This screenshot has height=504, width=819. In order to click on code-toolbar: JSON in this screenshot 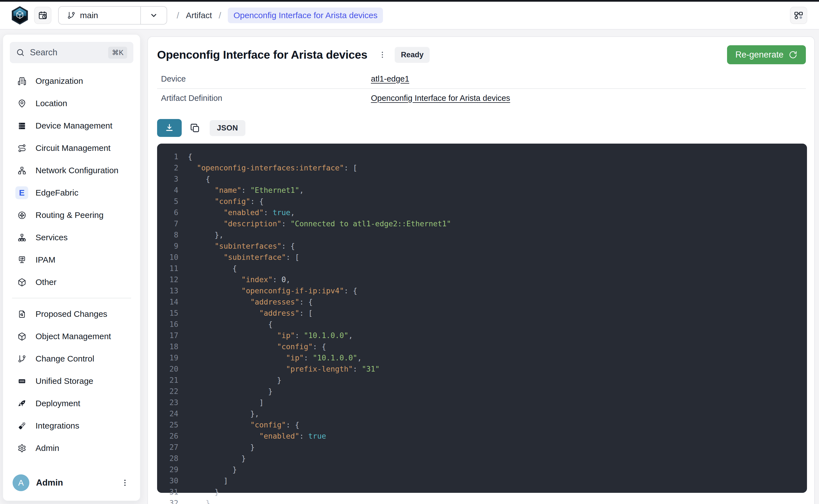, I will do `click(482, 128)`.